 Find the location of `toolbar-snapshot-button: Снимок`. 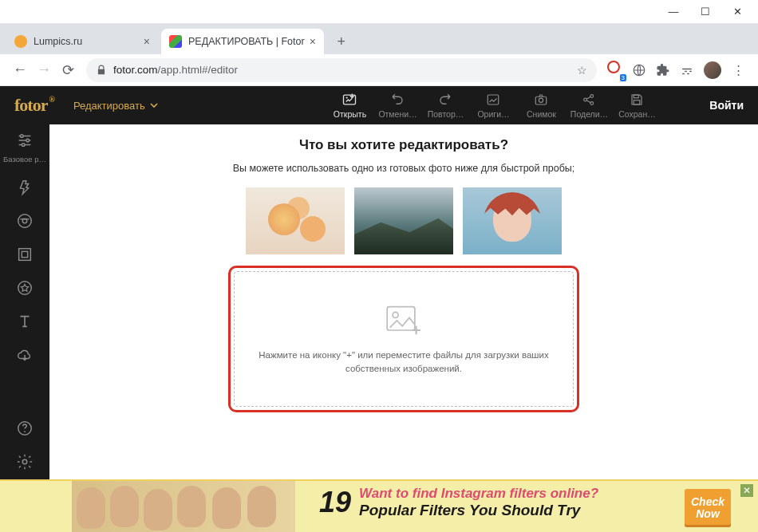

toolbar-snapshot-button: Снимок is located at coordinates (541, 105).